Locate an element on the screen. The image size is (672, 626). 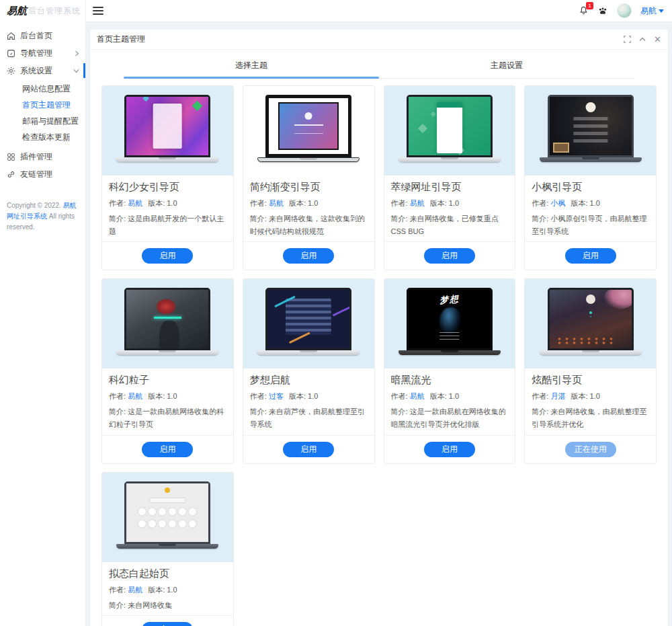
home-icon is located at coordinates (11, 36).